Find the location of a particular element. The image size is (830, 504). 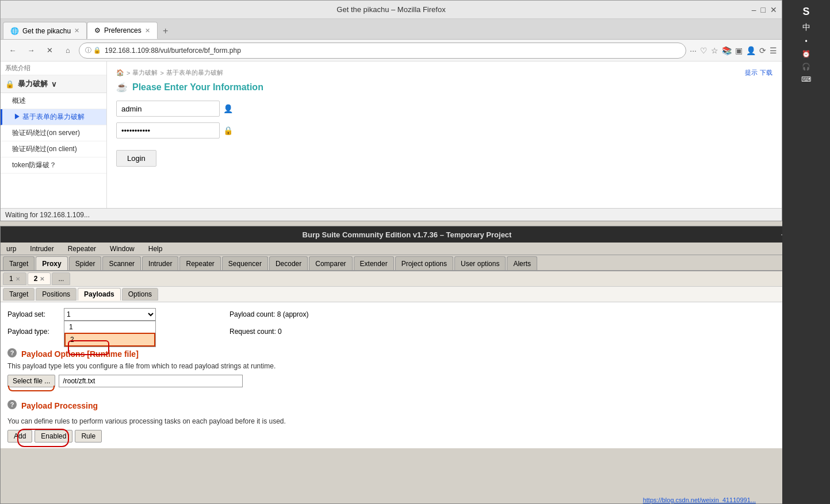

payload-options-title: Payload Options [Runtime file] is located at coordinates (80, 354).